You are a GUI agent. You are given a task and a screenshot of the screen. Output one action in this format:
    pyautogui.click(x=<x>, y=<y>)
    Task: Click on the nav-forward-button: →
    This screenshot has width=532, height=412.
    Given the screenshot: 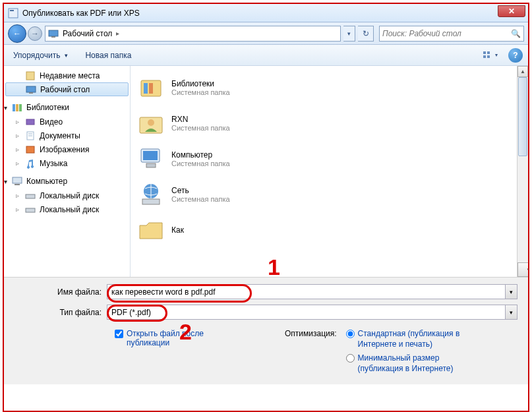 What is the action you would take?
    pyautogui.click(x=35, y=34)
    